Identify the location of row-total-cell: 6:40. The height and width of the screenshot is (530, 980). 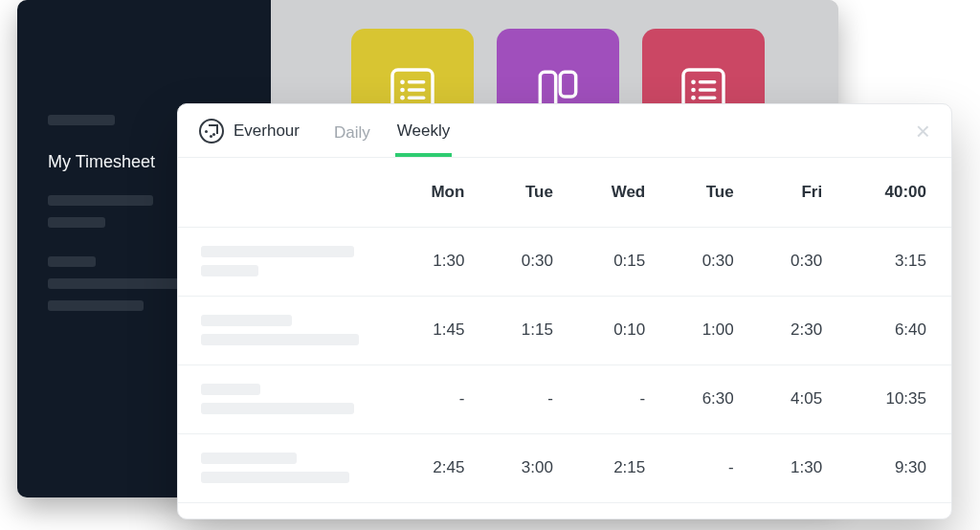
(900, 330).